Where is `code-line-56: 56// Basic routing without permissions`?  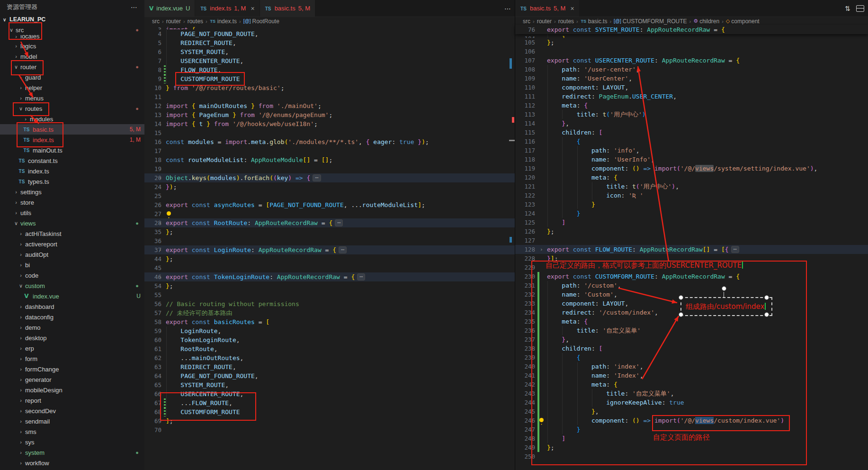
code-line-56: 56// Basic routing without permissions is located at coordinates (330, 304).